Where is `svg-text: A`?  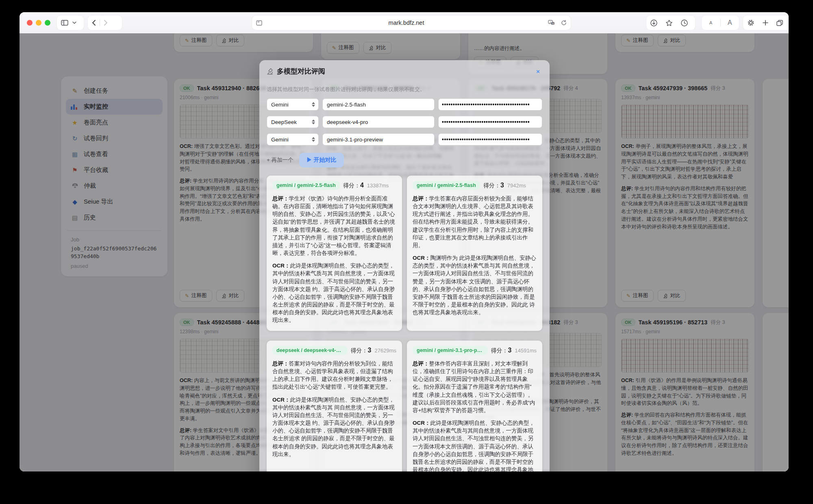
svg-text: A is located at coordinates (550, 22).